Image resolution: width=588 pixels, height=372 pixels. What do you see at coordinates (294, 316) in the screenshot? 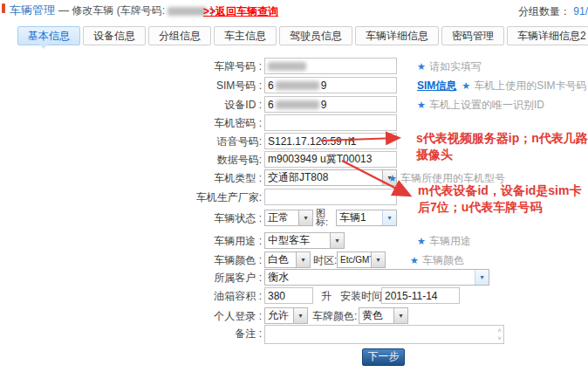
I see `personal-login-row: 个人登录 : 允许 ▾ 车牌颜色: 黄色 ▾` at bounding box center [294, 316].